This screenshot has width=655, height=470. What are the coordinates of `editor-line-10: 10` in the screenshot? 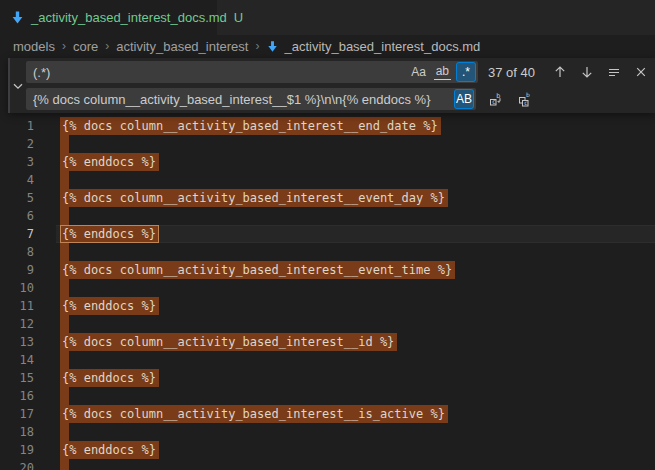 It's located at (328, 288).